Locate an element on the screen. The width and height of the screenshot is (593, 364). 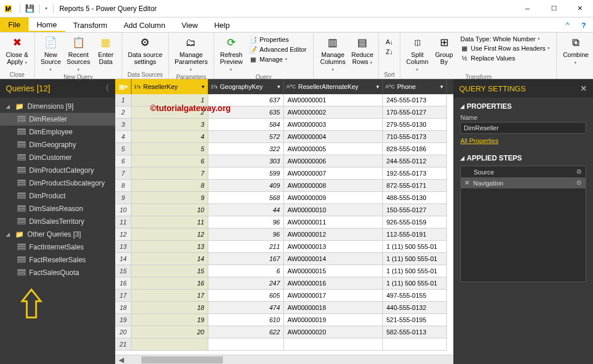
collapse-queries-icon: 〈 is located at coordinates (105, 88).